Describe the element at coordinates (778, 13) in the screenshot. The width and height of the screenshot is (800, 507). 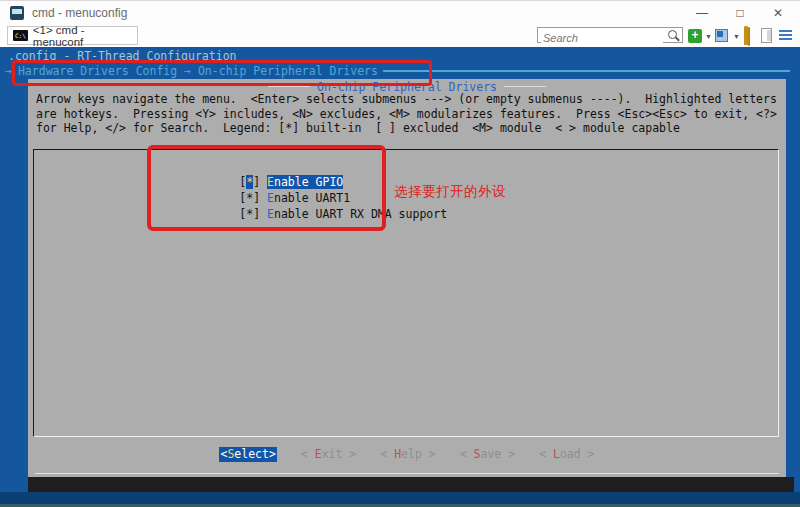
I see `close-button: ✕` at that location.